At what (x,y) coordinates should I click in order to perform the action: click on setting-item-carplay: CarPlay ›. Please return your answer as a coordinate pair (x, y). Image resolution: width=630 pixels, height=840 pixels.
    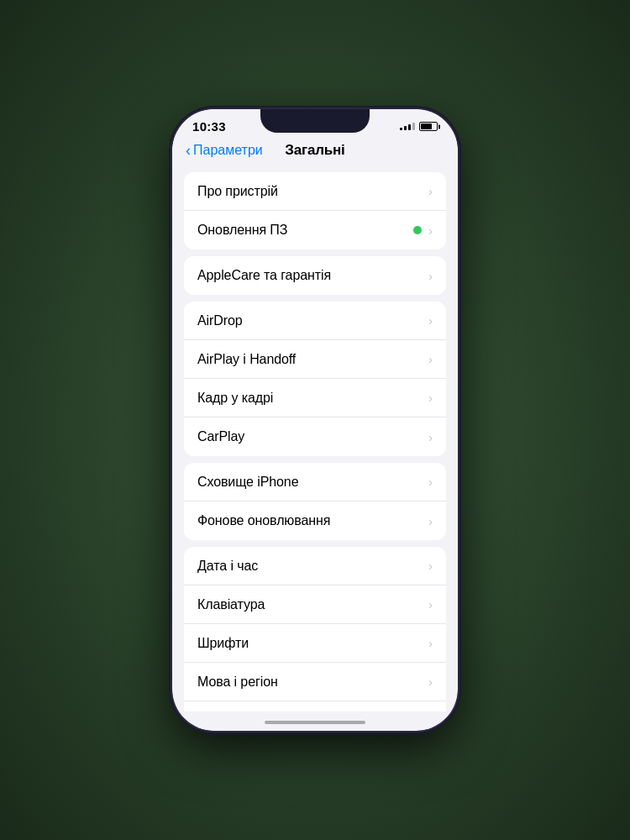
    Looking at the image, I should click on (315, 437).